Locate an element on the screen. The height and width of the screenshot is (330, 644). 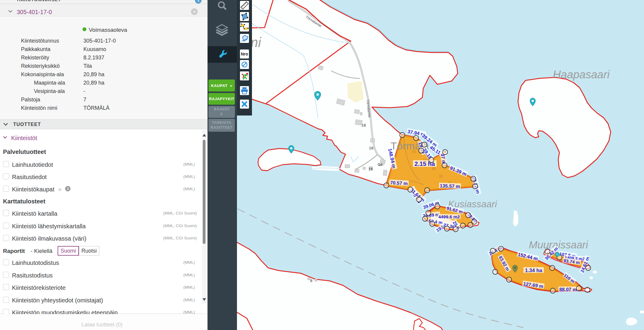
svg-text: 88.07 m is located at coordinates (568, 290).